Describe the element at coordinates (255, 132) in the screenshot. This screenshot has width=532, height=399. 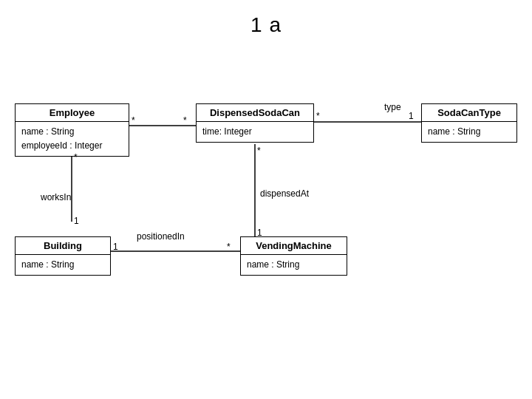
I see `dispensed-time-field: time: Integer` at that location.